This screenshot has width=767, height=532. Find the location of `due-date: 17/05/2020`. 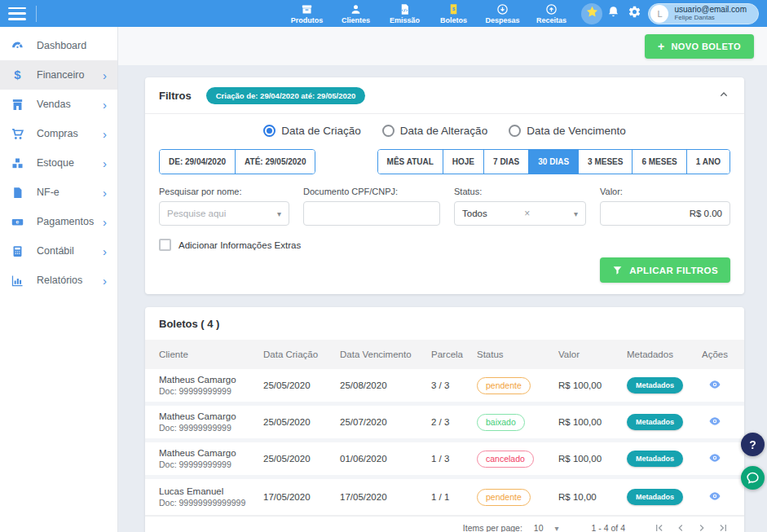

due-date: 17/05/2020 is located at coordinates (386, 497).